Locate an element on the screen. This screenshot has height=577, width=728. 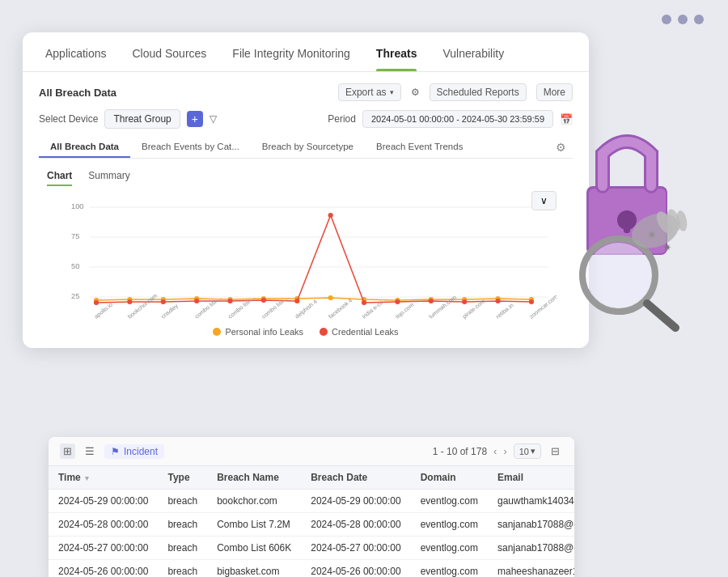
device-select: Threat Group is located at coordinates (142, 119).